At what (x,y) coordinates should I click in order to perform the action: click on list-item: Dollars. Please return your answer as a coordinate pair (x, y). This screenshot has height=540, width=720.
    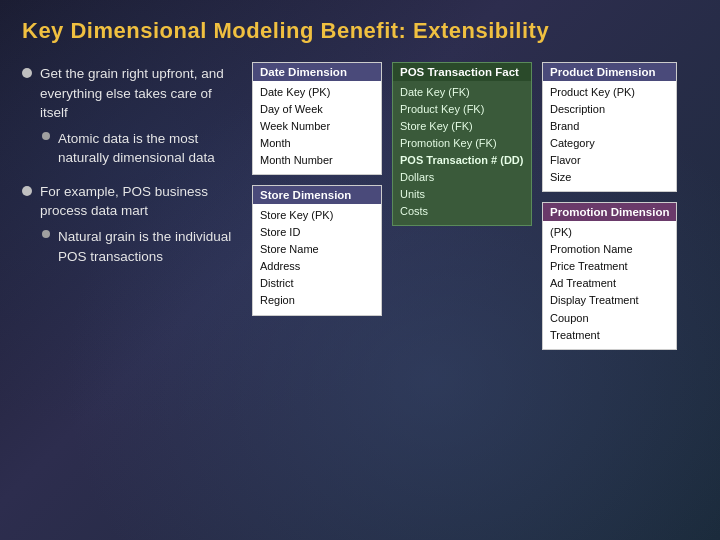
    Looking at the image, I should click on (462, 178).